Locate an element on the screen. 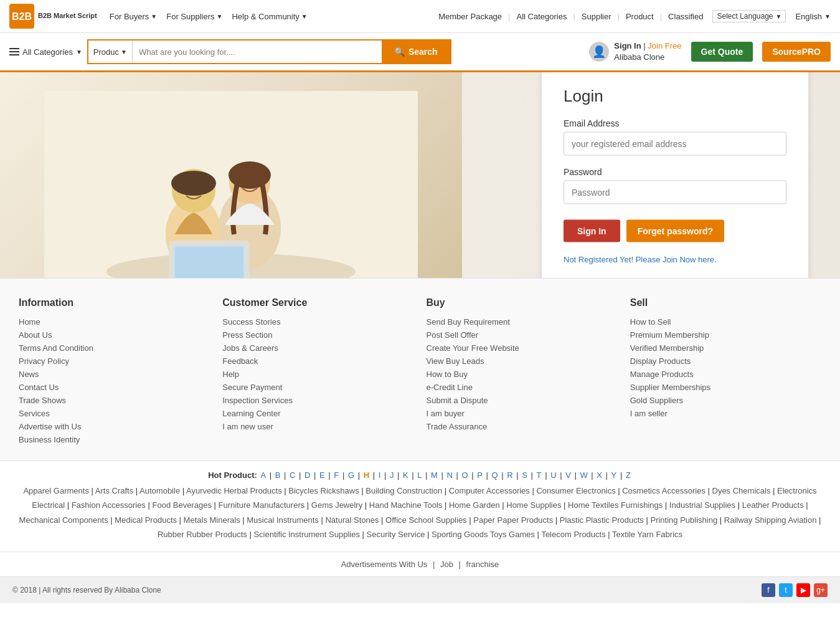 The width and height of the screenshot is (840, 635). footer-link: Home is located at coordinates (30, 322).